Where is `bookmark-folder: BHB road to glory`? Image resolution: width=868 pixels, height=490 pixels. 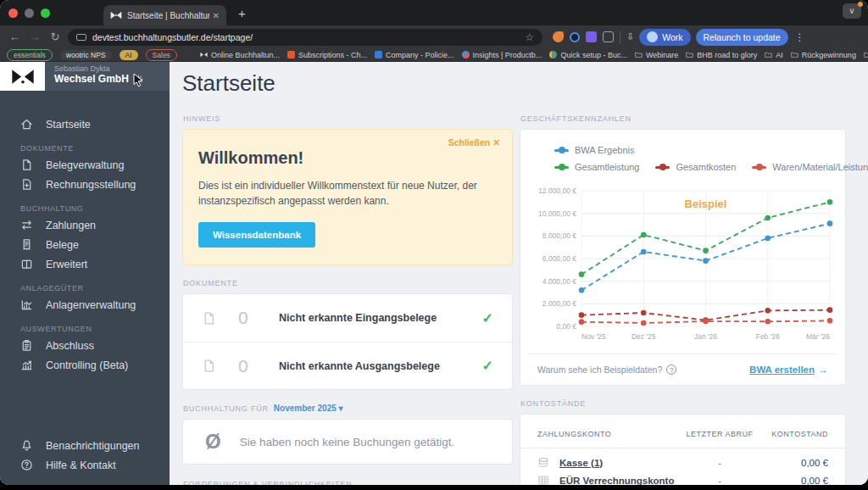 bookmark-folder: BHB road to glory is located at coordinates (721, 55).